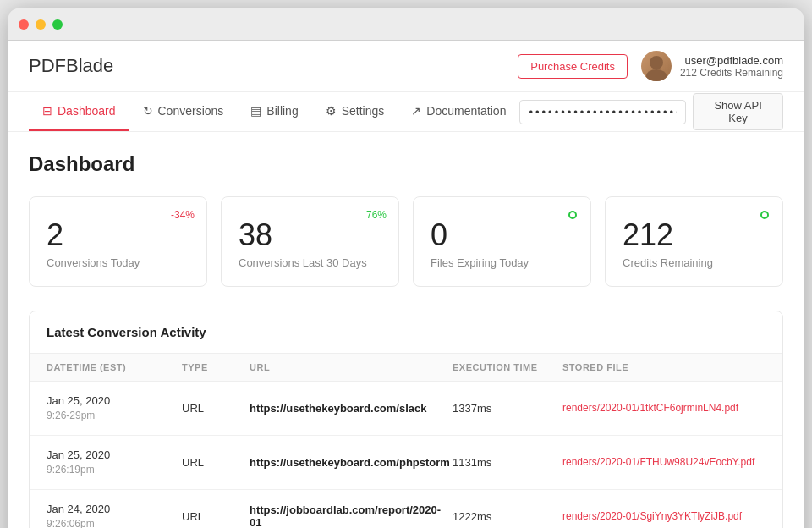 The height and width of the screenshot is (528, 812). What do you see at coordinates (118, 242) in the screenshot?
I see `stat-card-conversions-today: -34% 2 Conversions Today` at bounding box center [118, 242].